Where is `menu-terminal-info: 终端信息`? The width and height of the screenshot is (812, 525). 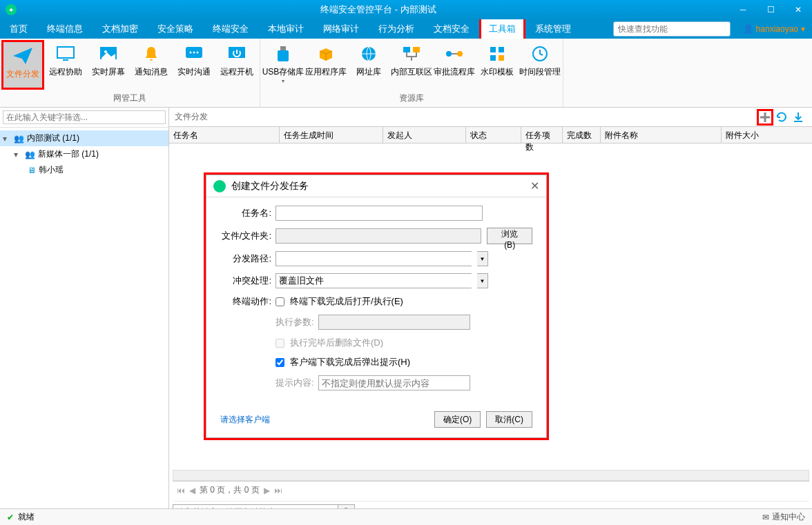
menu-terminal-info: 终端信息 is located at coordinates (65, 29).